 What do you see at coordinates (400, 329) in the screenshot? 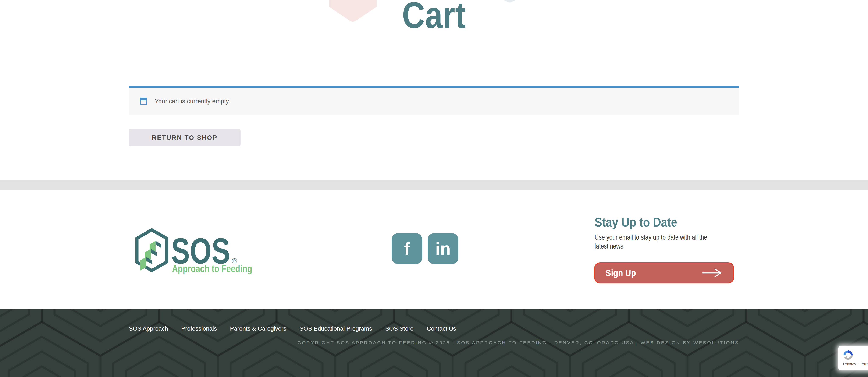
I see `footer-link-sos-store: SOS Store` at bounding box center [400, 329].